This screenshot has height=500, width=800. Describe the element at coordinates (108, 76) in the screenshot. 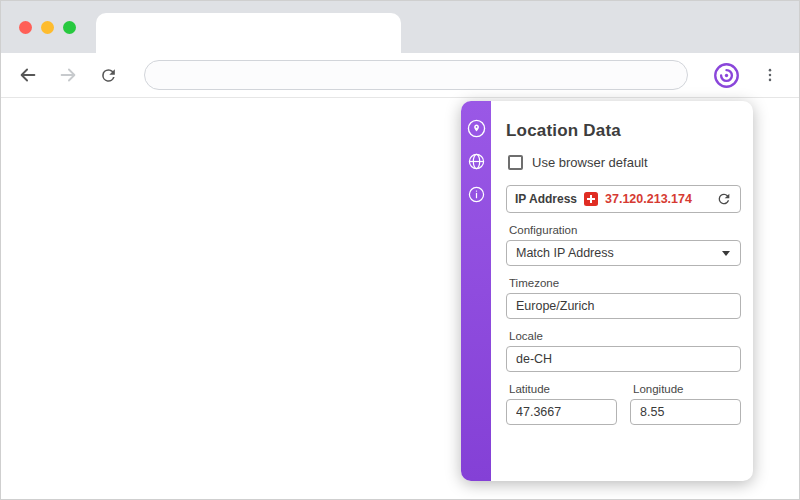

I see `reload-icon` at that location.